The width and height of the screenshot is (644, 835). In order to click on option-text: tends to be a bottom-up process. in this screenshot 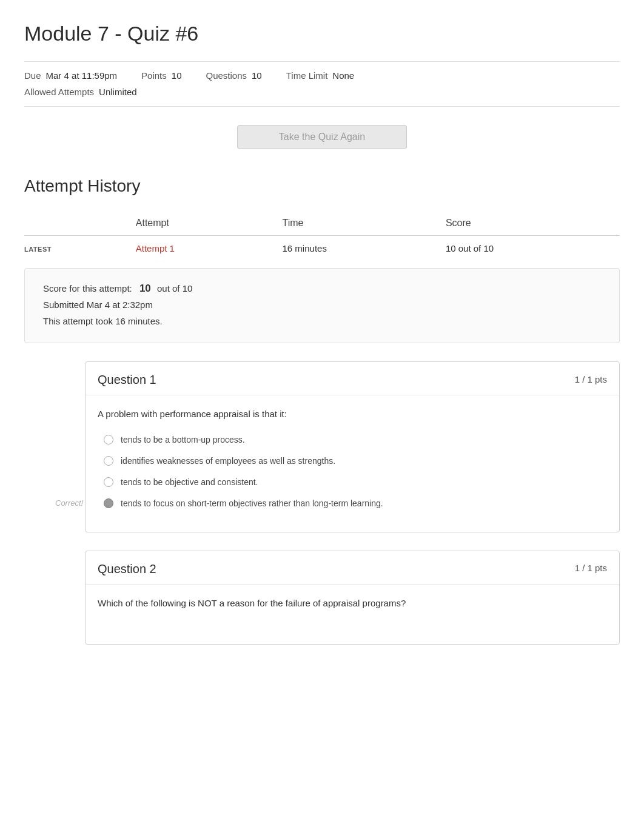, I will do `click(183, 440)`.